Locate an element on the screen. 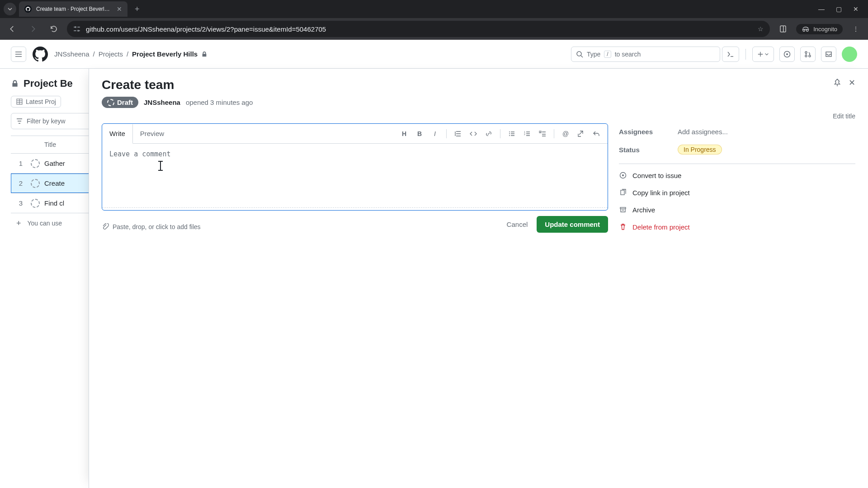 The width and height of the screenshot is (868, 488). browser-tab: Create team · Project Beverly H ✕ is located at coordinates (73, 9).